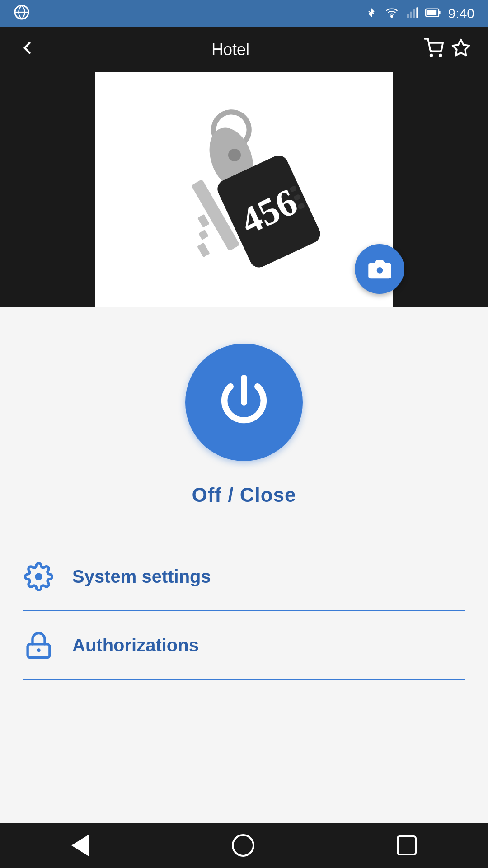 The image size is (488, 868). I want to click on gear-icon, so click(38, 576).